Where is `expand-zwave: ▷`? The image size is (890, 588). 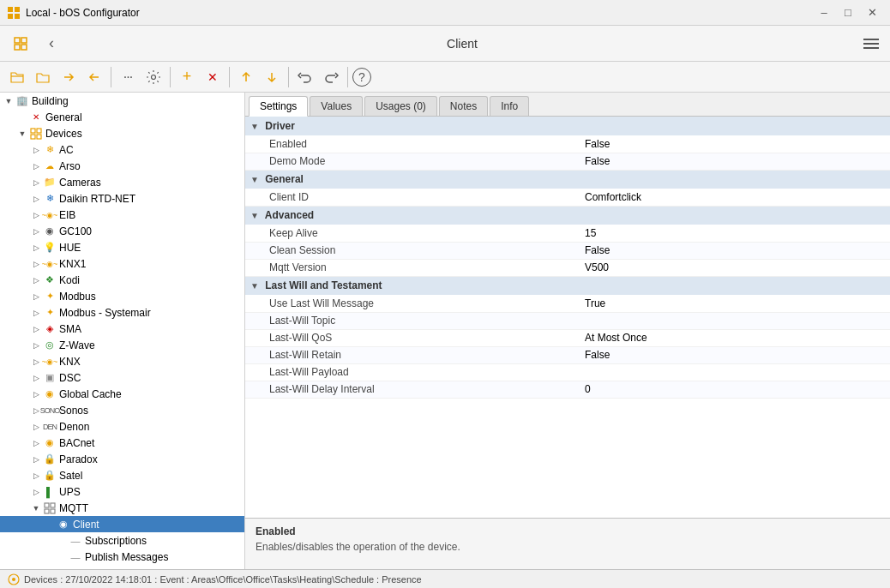
expand-zwave: ▷ is located at coordinates (36, 345).